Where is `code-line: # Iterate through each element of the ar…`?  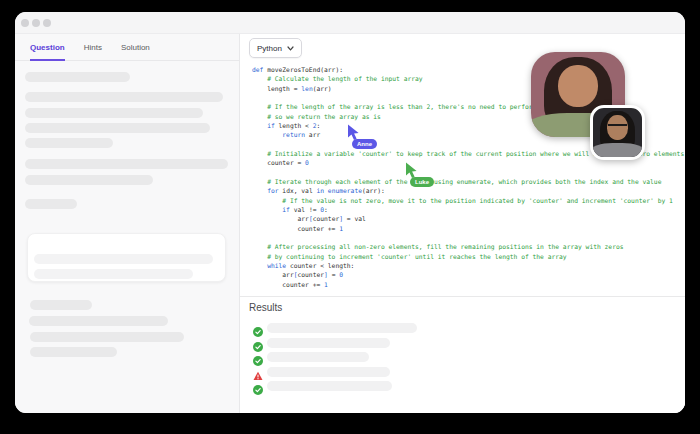 code-line: # Iterate through each element of the ar… is located at coordinates (468, 182).